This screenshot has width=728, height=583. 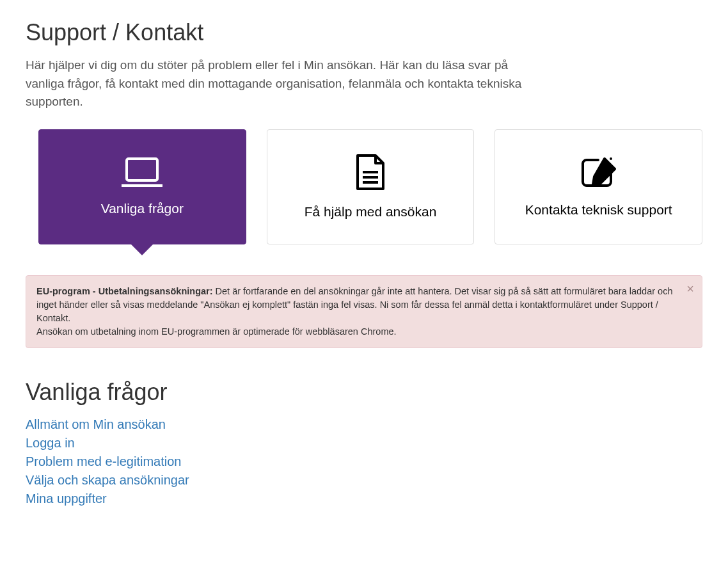 What do you see at coordinates (364, 480) in the screenshot?
I see `list-item: Välja och skapa ansökningar` at bounding box center [364, 480].